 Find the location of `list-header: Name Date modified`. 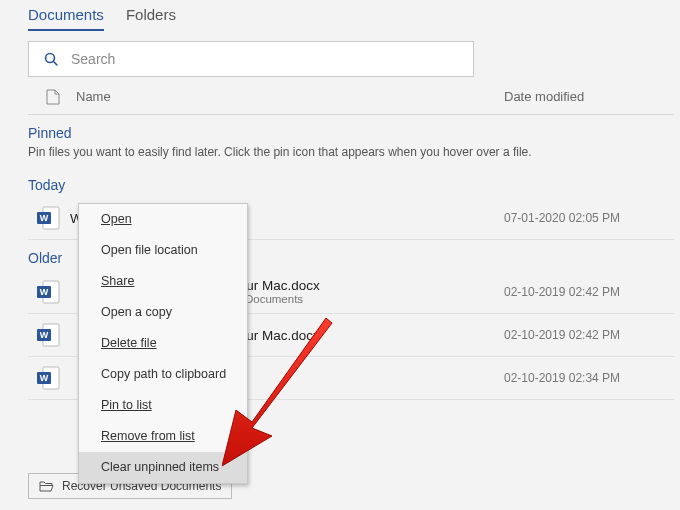

list-header: Name Date modified is located at coordinates (351, 96).